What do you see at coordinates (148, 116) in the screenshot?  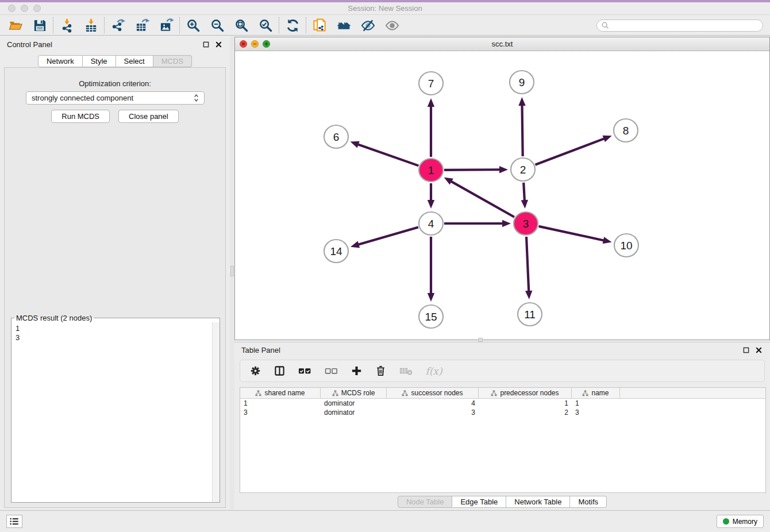 I see `close-panel-button: Close panel` at bounding box center [148, 116].